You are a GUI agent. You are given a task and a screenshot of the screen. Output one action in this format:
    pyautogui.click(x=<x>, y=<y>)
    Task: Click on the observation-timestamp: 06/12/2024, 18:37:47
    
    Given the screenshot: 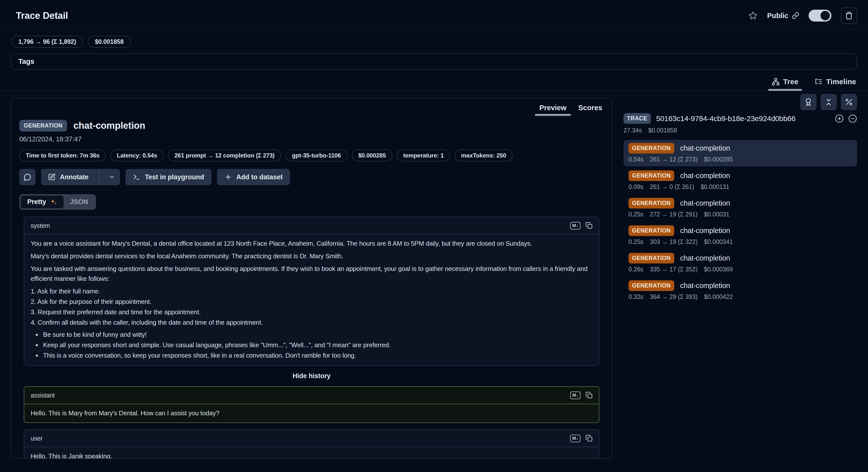 What is the action you would take?
    pyautogui.click(x=312, y=140)
    